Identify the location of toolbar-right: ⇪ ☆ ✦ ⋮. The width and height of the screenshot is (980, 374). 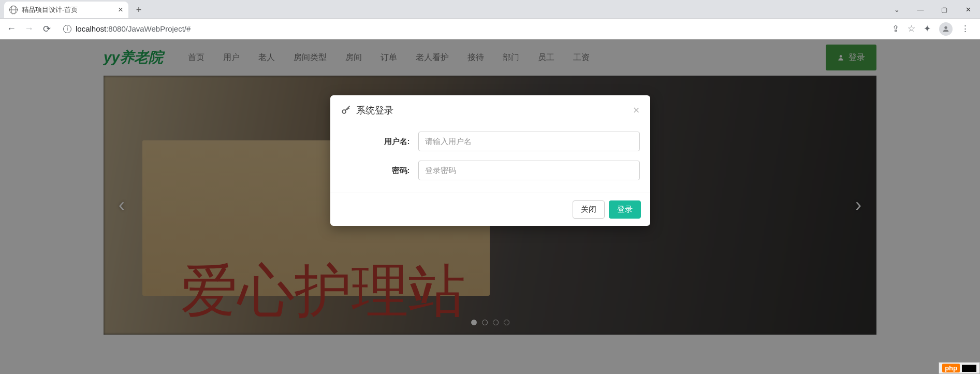
(933, 29).